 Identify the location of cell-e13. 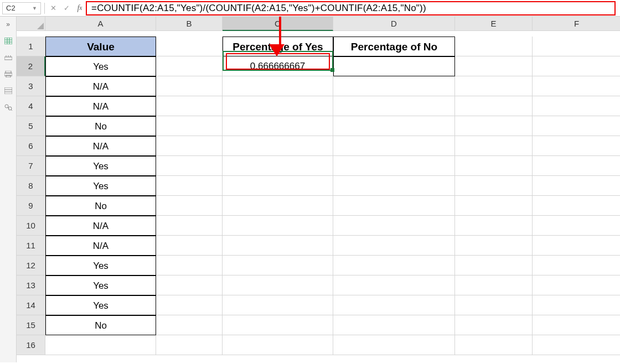
(494, 285).